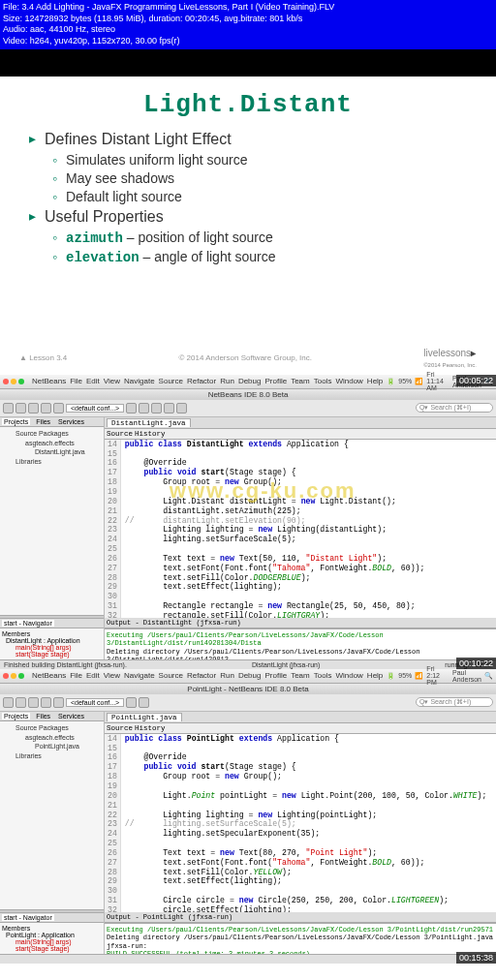 The width and height of the screenshot is (496, 980). What do you see at coordinates (438, 382) in the screenshot?
I see `clock: Fri 11:14 AM` at bounding box center [438, 382].